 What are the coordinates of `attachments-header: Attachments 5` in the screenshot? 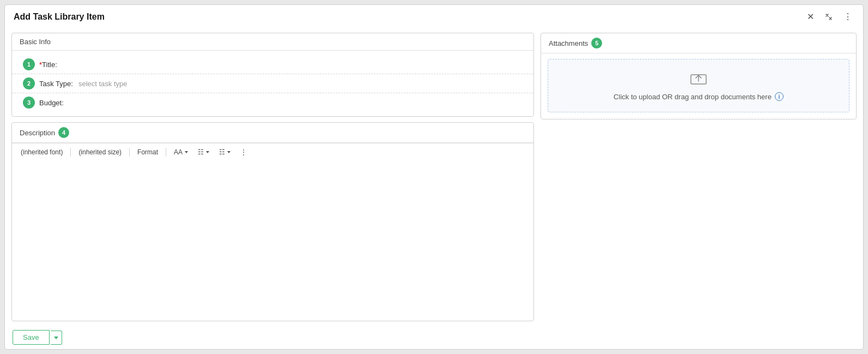 It's located at (699, 44).